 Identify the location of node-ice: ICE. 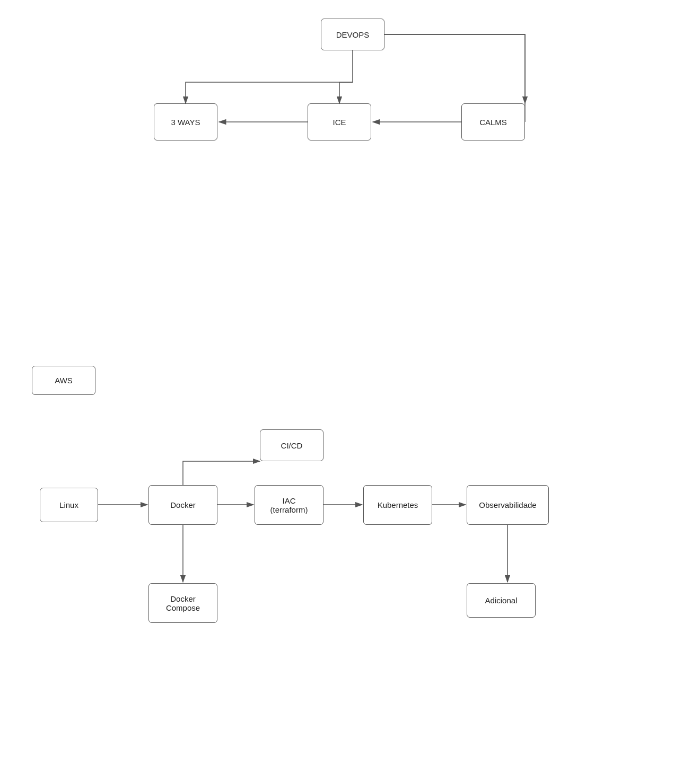
(339, 122).